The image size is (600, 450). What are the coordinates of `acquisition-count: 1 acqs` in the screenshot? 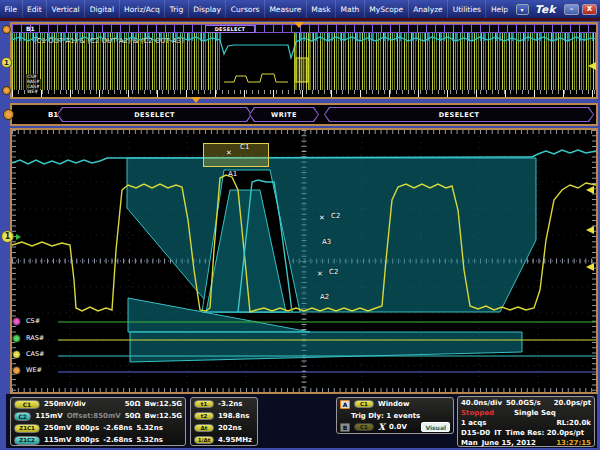 It's located at (474, 423).